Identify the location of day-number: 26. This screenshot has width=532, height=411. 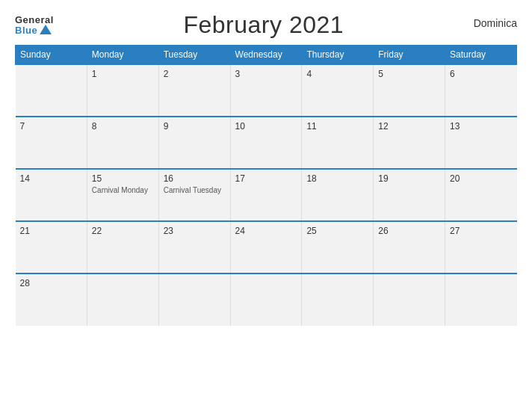
(409, 231).